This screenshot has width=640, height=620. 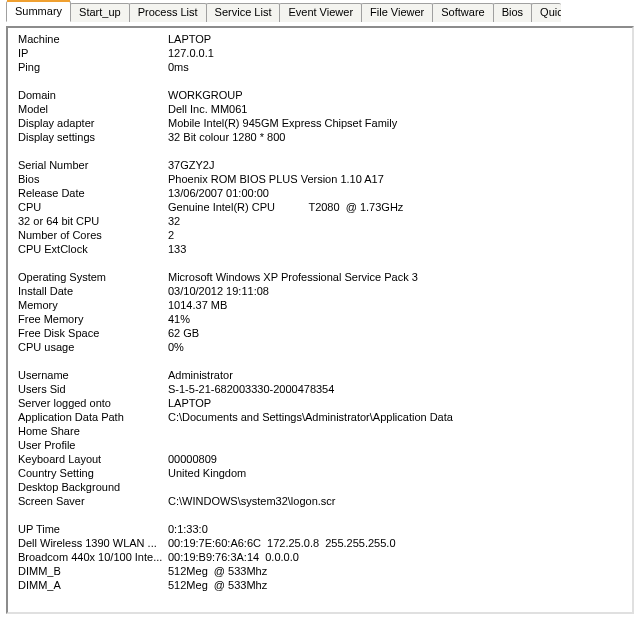 I want to click on info-value: 62 GB, so click(x=397, y=333).